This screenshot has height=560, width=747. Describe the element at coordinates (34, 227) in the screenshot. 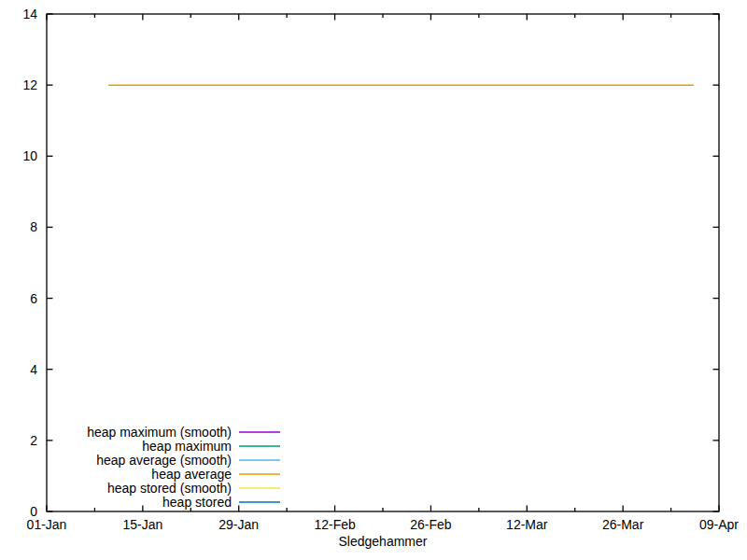

I see `y-tick-label: 8` at that location.